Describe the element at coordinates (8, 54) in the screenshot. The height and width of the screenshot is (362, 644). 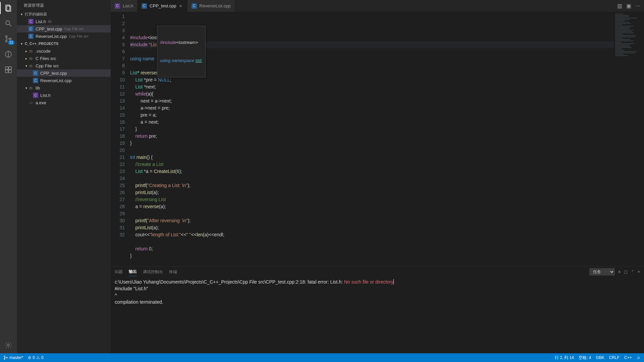
I see `debug-icon` at that location.